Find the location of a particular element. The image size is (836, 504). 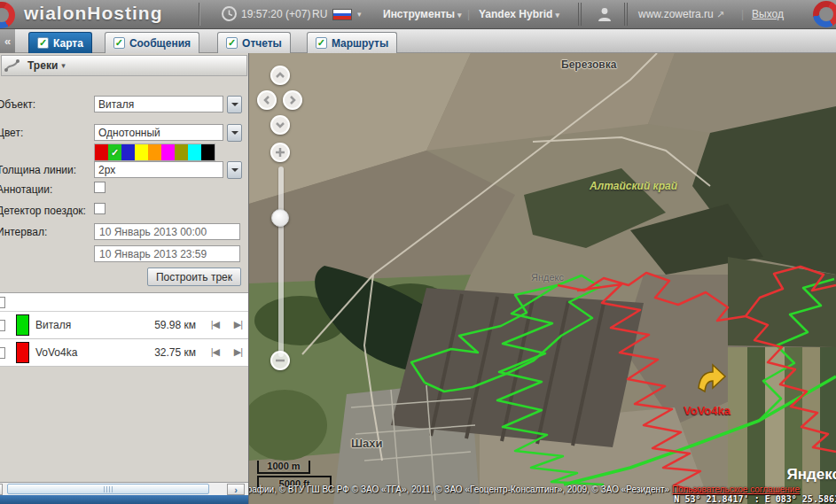

map-label-vovo4ka: VoVo4ka is located at coordinates (707, 411).